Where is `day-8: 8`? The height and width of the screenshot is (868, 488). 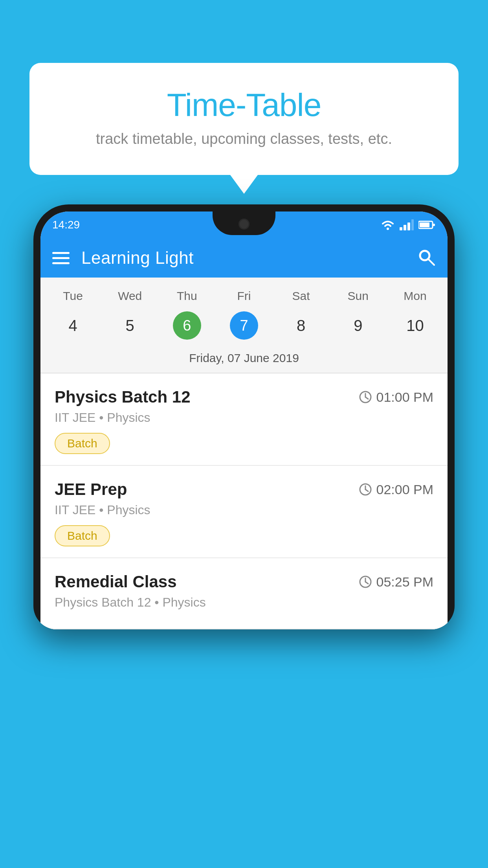 day-8: 8 is located at coordinates (301, 326).